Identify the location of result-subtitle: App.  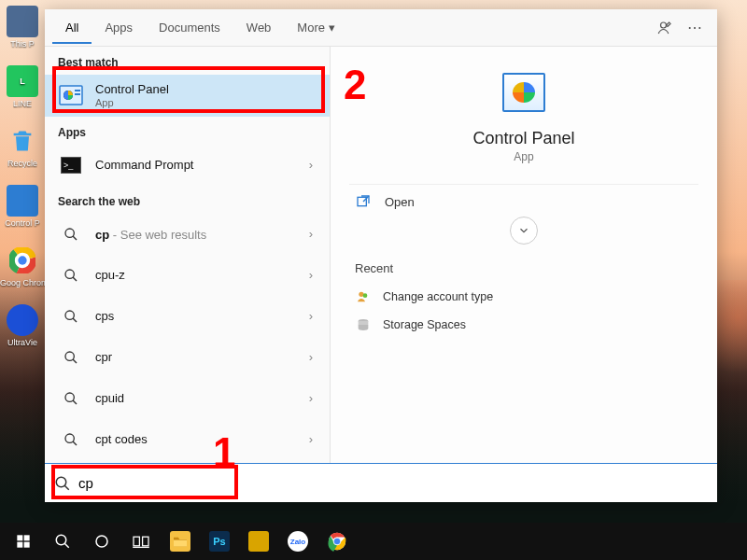
(205, 103).